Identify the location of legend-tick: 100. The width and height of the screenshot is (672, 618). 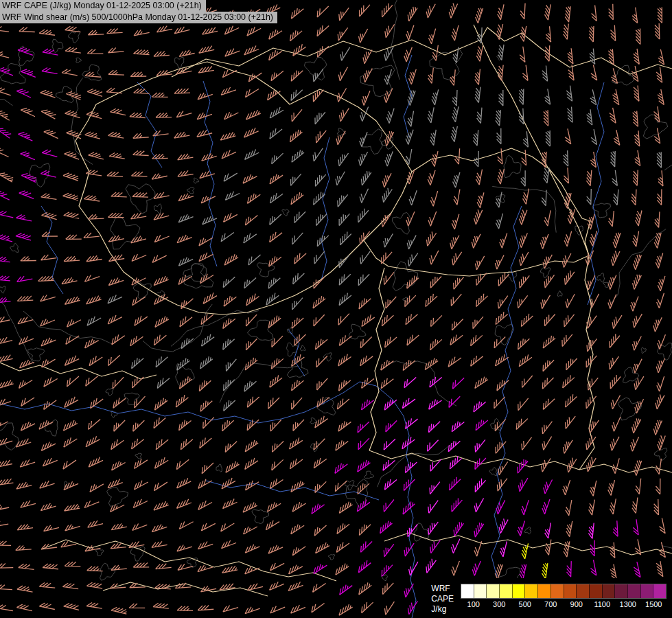
(474, 604).